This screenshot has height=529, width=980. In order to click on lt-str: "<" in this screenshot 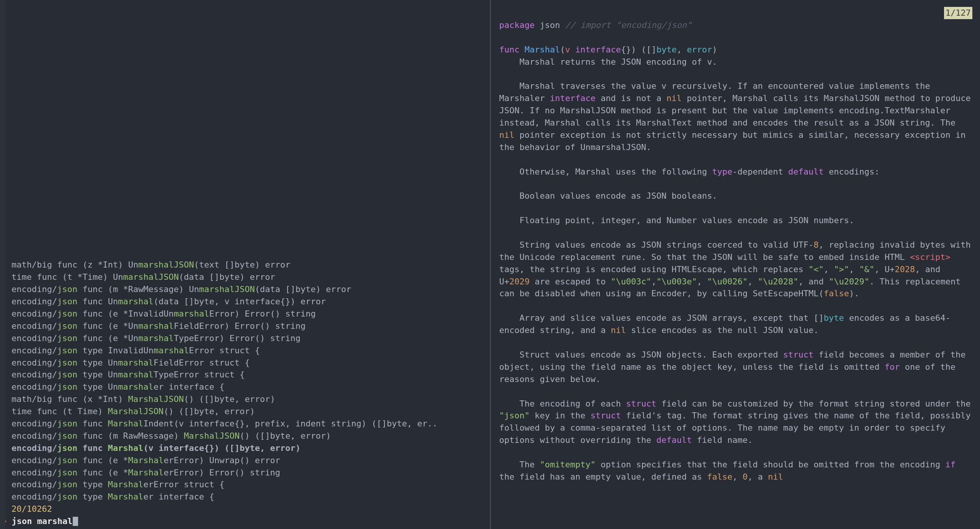, I will do `click(816, 269)`.